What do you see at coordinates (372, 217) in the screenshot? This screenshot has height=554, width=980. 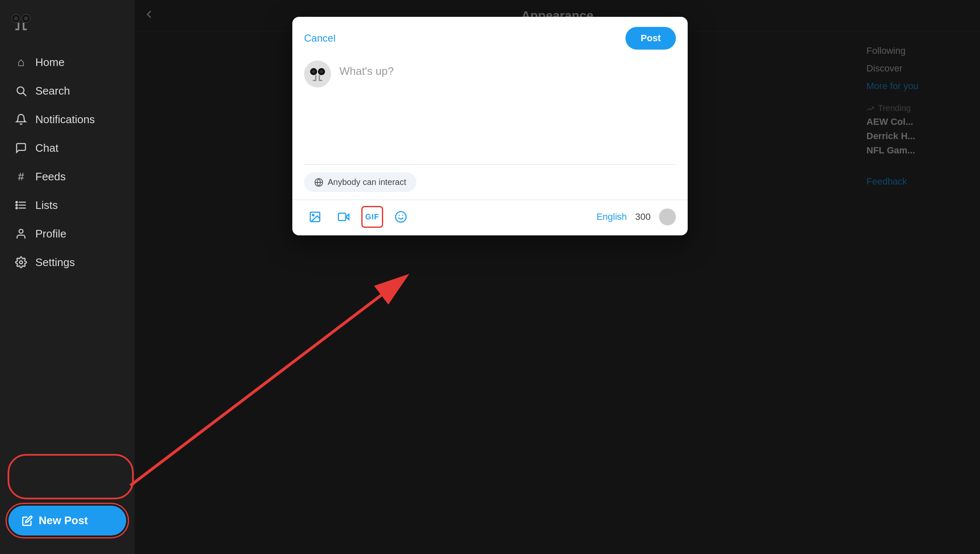 I see `gif-button: GIF` at bounding box center [372, 217].